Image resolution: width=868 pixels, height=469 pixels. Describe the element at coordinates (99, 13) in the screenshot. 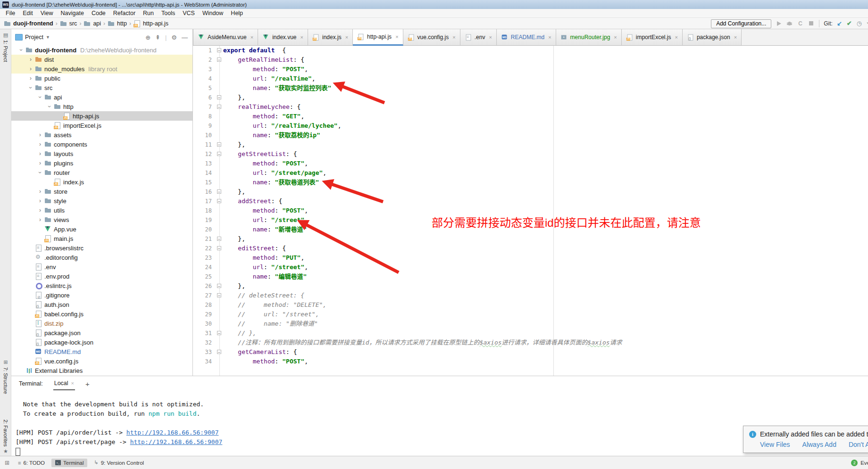

I see `menu-item-code: Code` at that location.